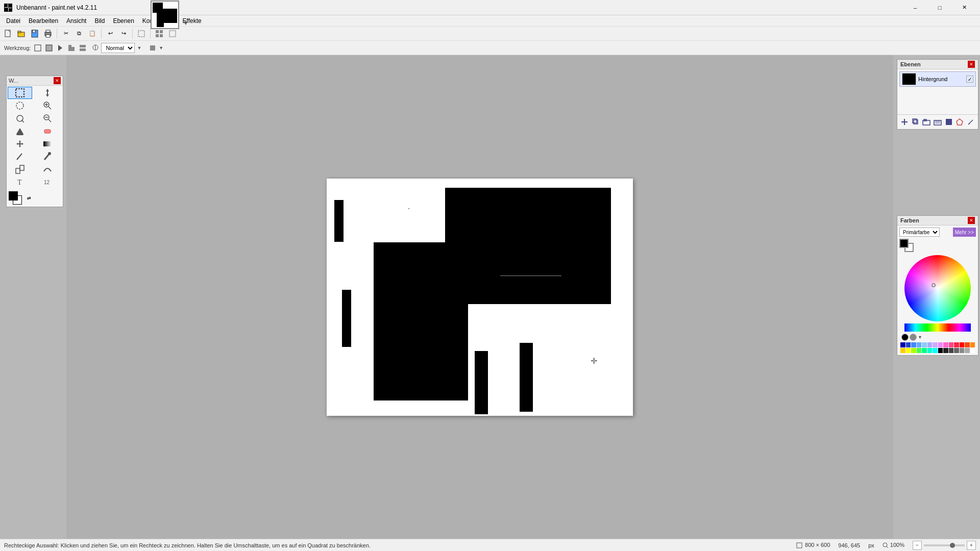  I want to click on zoom-slider, so click(944, 545).